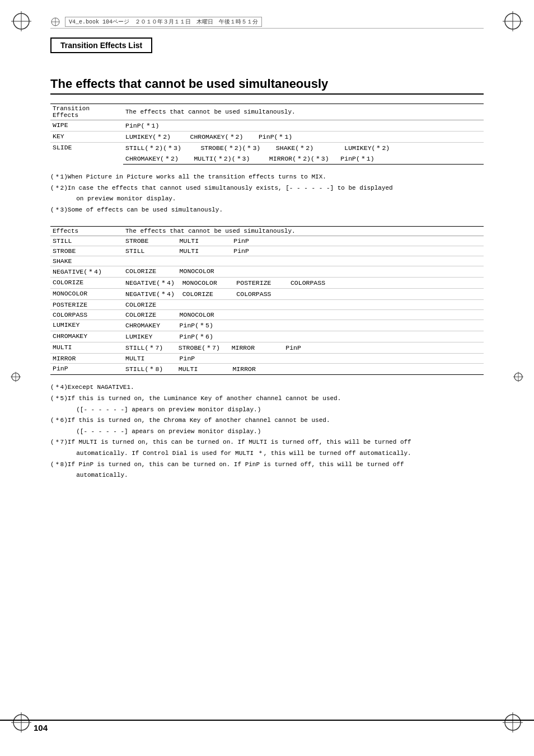  Describe the element at coordinates (87, 251) in the screenshot. I see `effect-name: STROBE` at that location.